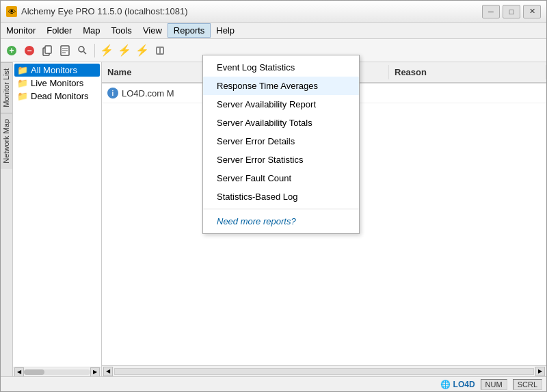  Describe the element at coordinates (23, 96) in the screenshot. I see `folder-icon-dead: 📁` at that location.